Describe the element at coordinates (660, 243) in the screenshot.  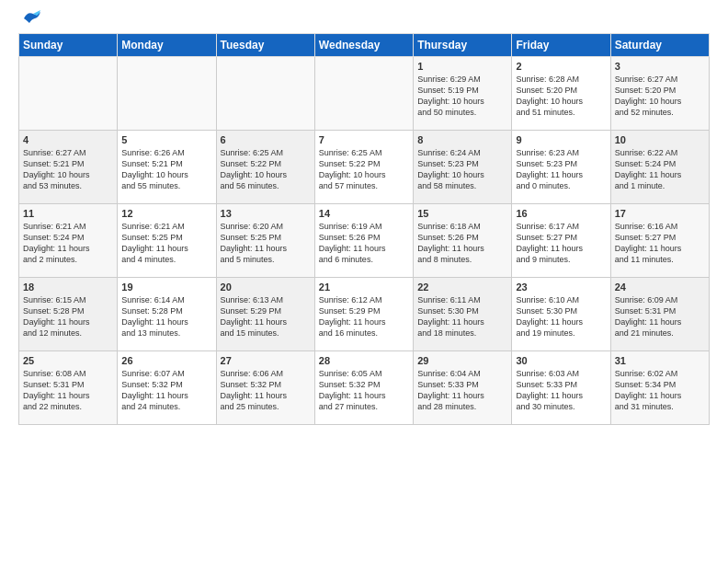
I see `cell-info: Sunrise: 6:16 AM Sunset: 5:27 PM Dayligh…` at that location.